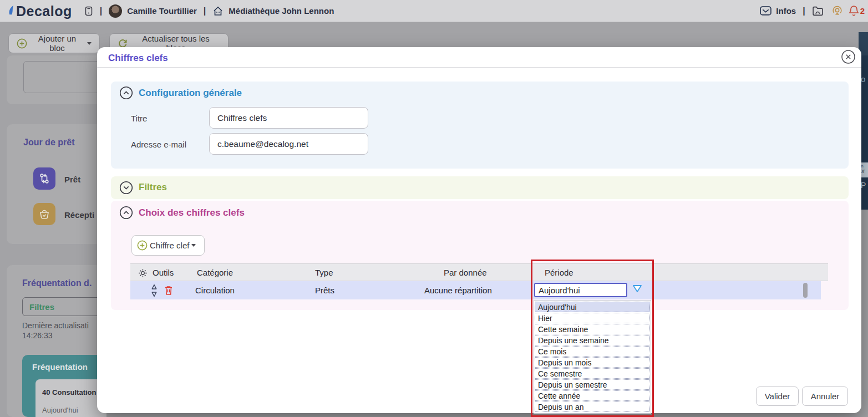 Image resolution: width=868 pixels, height=417 pixels. What do you see at coordinates (60, 367) in the screenshot?
I see `attendance-inner-title: Fréquentation` at bounding box center [60, 367].